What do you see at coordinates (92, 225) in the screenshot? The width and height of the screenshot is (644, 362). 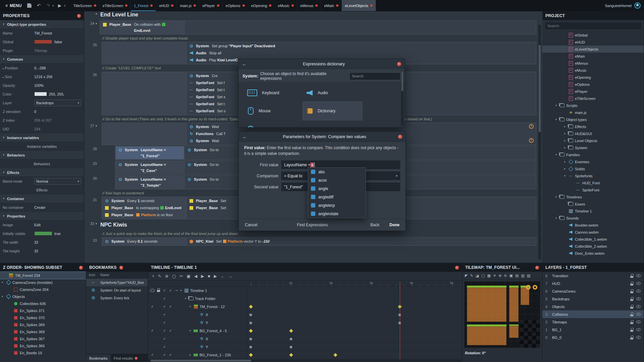 I see `event-number: 32▾` at bounding box center [92, 225].